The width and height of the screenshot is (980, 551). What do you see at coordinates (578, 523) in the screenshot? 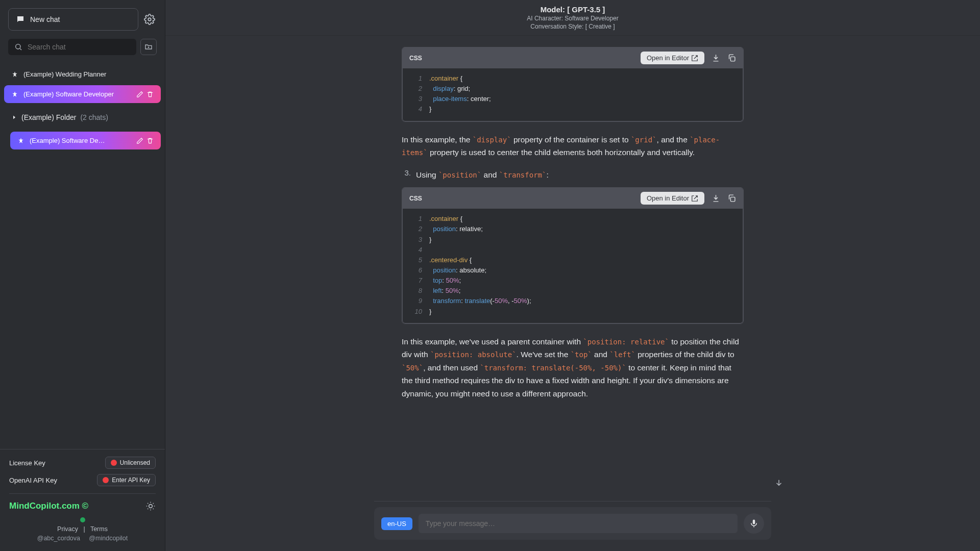
I see `message-input` at bounding box center [578, 523].